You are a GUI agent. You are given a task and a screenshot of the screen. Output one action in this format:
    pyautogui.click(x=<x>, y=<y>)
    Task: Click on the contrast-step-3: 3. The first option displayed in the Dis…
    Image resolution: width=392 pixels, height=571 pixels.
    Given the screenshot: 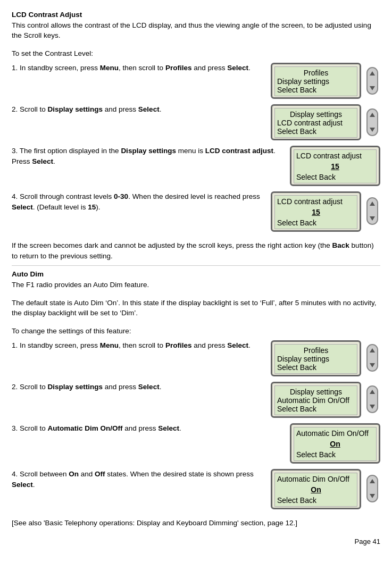 What is the action you would take?
    pyautogui.click(x=196, y=166)
    